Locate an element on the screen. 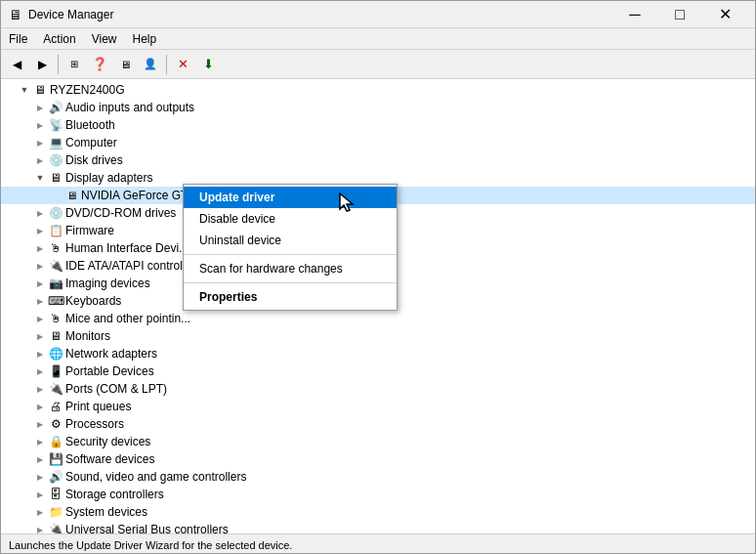 The height and width of the screenshot is (554, 756). item-label: Processors is located at coordinates (95, 424).